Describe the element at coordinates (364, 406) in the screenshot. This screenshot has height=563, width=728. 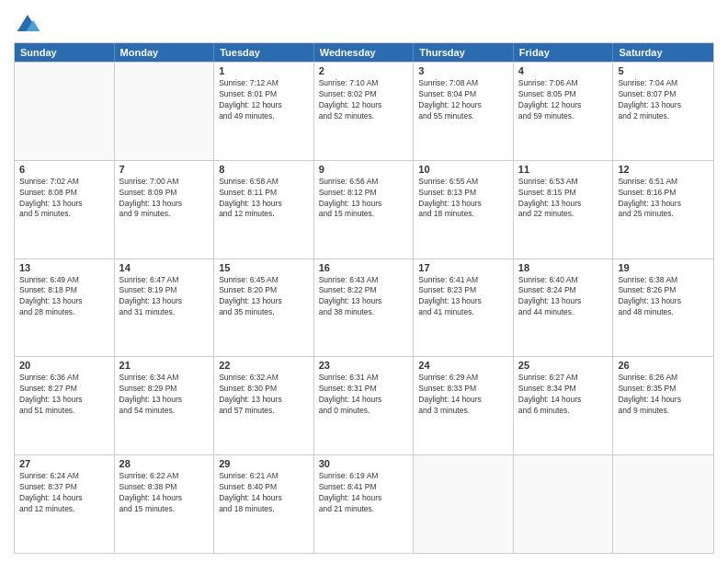
I see `table-row: 23Sunrise: 6:31 AM Sunset: 8:31 PM Dayli…` at that location.